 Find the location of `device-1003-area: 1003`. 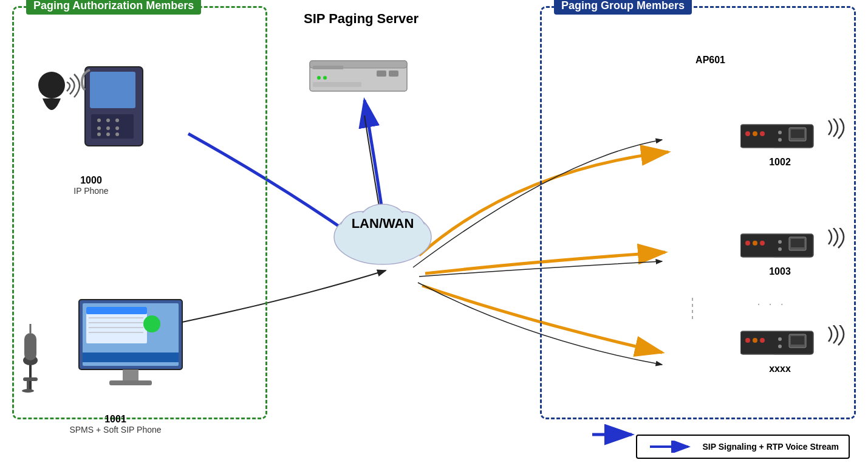

device-1003-area: 1003 is located at coordinates (780, 254).